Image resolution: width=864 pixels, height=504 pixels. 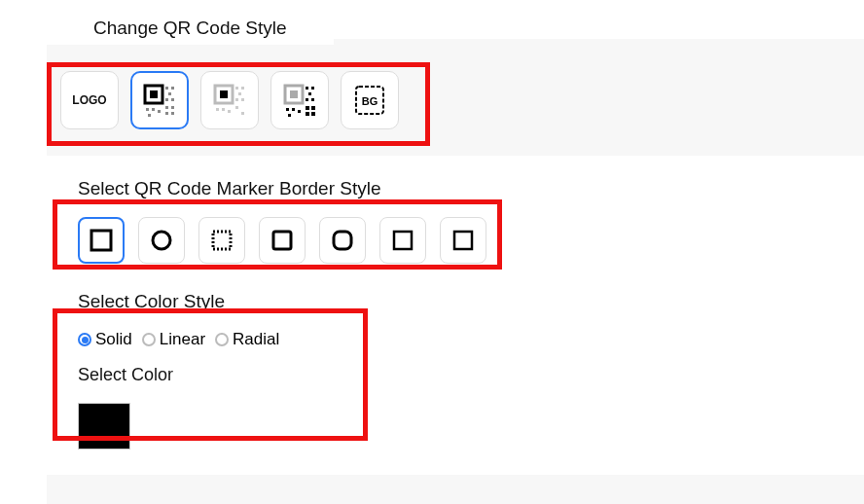 I want to click on marker-border-options, so click(x=471, y=240).